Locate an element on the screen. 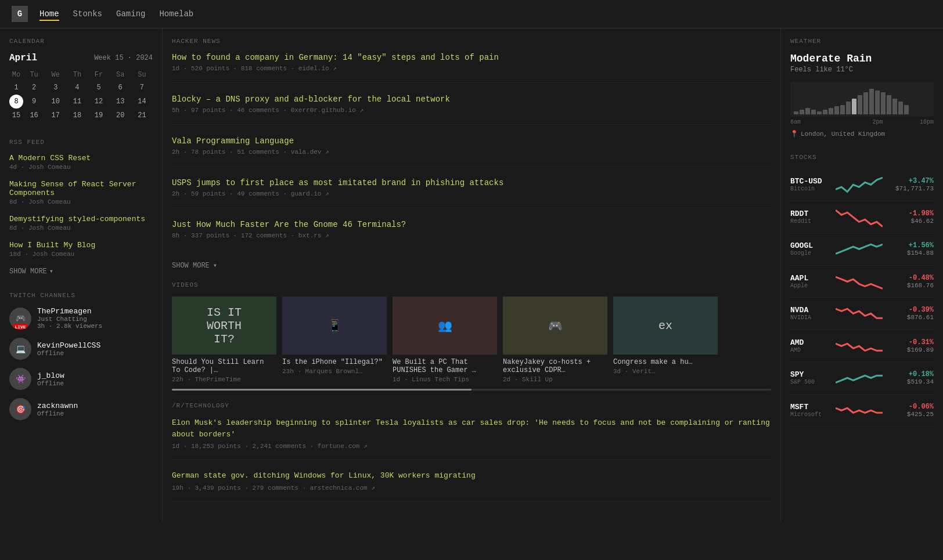  calendar-day: 18 is located at coordinates (77, 115).